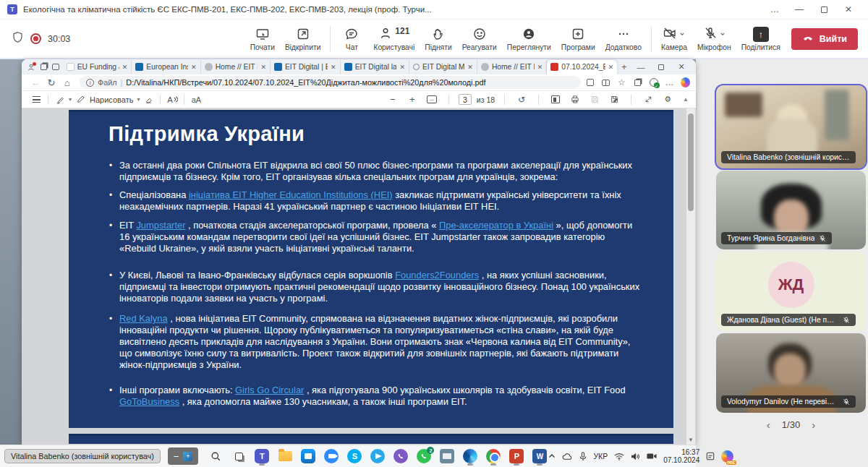 This screenshot has width=868, height=467. Describe the element at coordinates (691, 276) in the screenshot. I see `pdf-scrollbar: ▼` at that location.